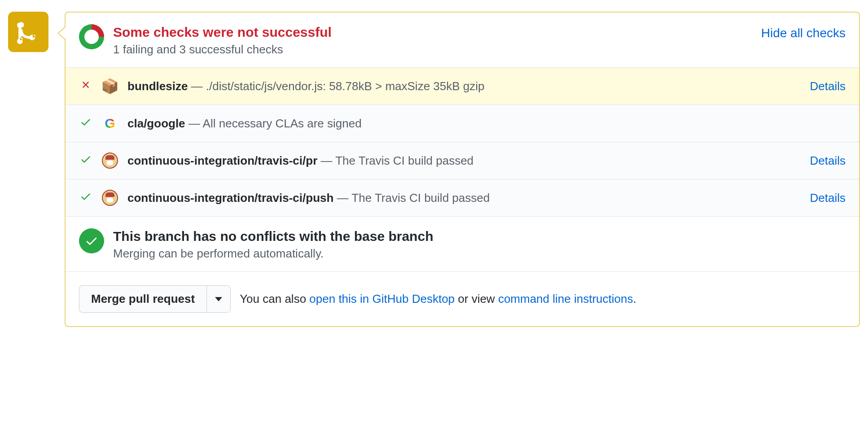  What do you see at coordinates (462, 124) in the screenshot?
I see `check-row: Gcla/google — All necessary CLAs are sig…` at bounding box center [462, 124].